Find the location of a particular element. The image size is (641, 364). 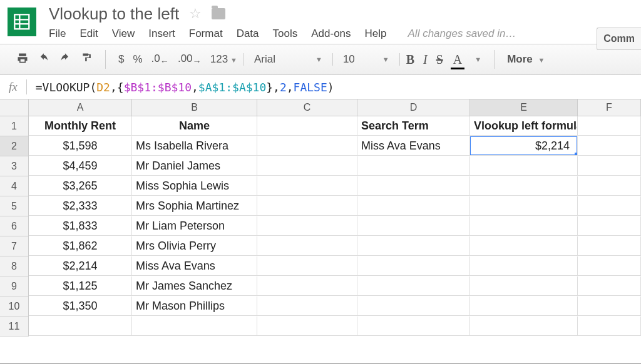

menu-data: Data is located at coordinates (248, 34).